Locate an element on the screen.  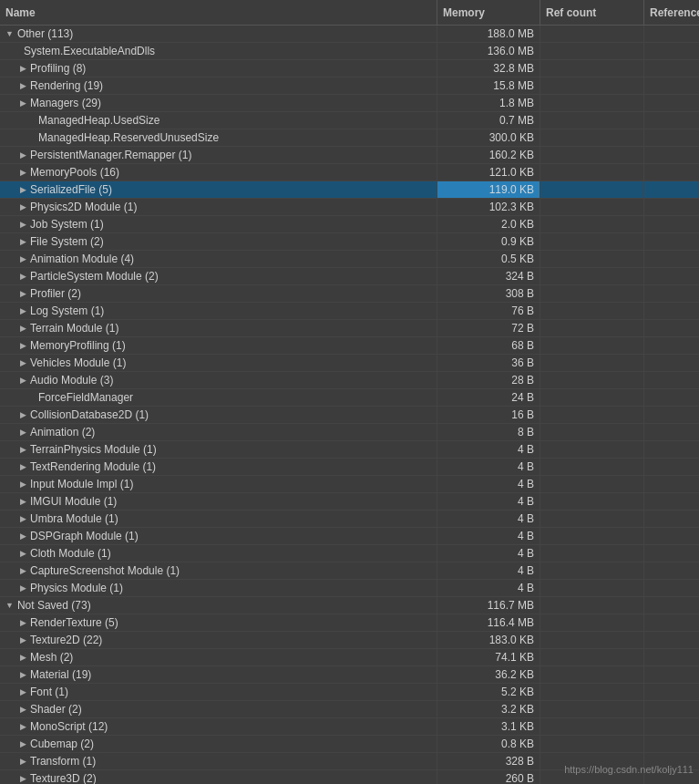
table-row: ▶ RenderTexture (5) 116.4 MB is located at coordinates (350, 624).